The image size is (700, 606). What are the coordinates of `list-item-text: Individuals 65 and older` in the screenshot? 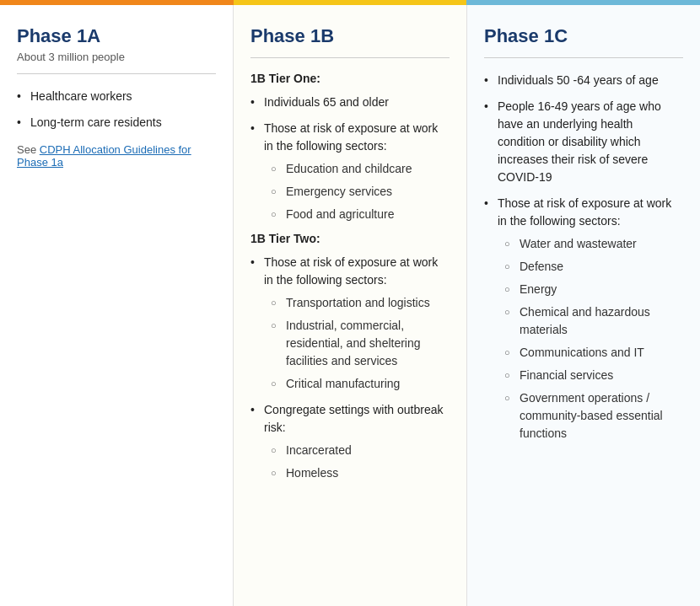 It's located at (326, 102).